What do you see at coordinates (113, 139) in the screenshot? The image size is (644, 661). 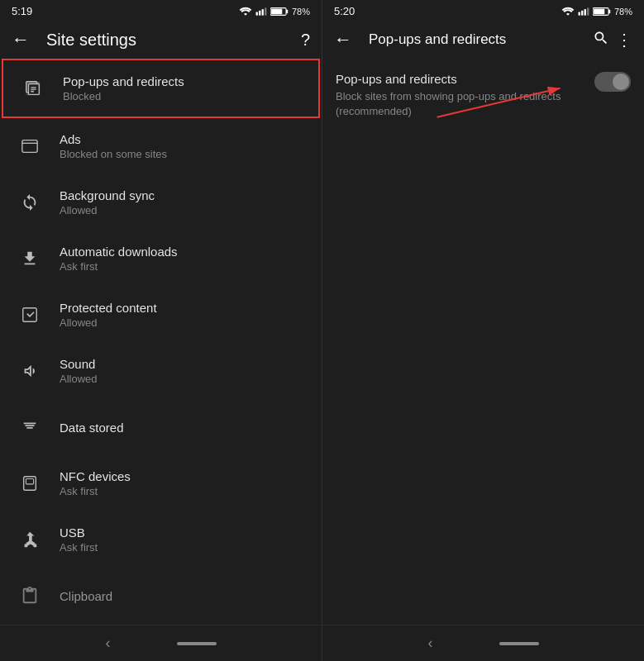 I see `ads-title: Ads` at bounding box center [113, 139].